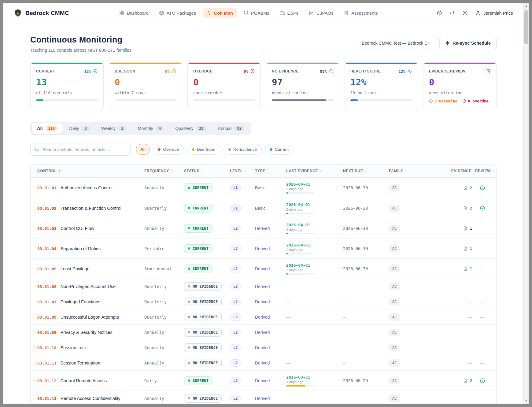  Describe the element at coordinates (464, 101) in the screenshot. I see `alert-circle-icon` at that location.